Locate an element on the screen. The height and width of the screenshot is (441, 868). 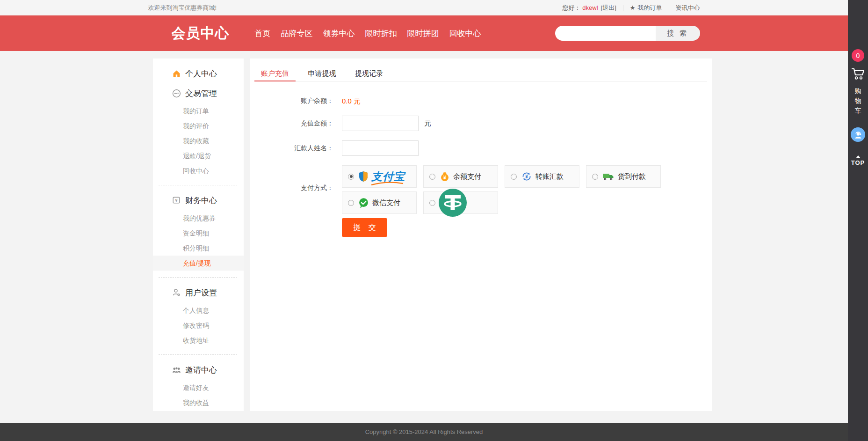
sidebar-item-personal-info: 个人信息 is located at coordinates (198, 310).